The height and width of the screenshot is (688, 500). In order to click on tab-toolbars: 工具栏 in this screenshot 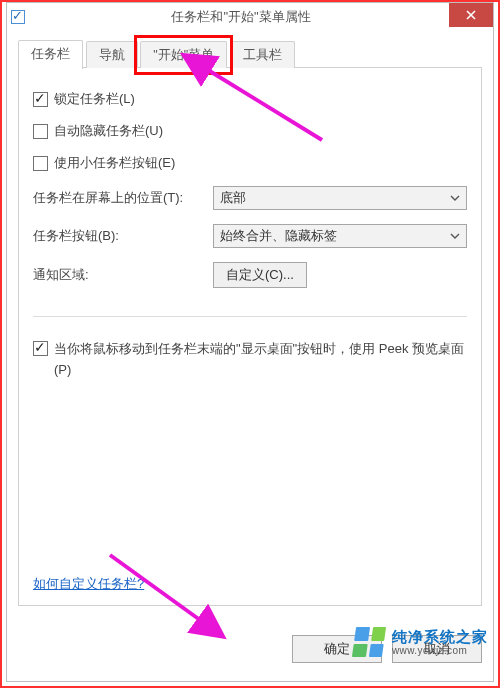, I will do `click(262, 55)`.